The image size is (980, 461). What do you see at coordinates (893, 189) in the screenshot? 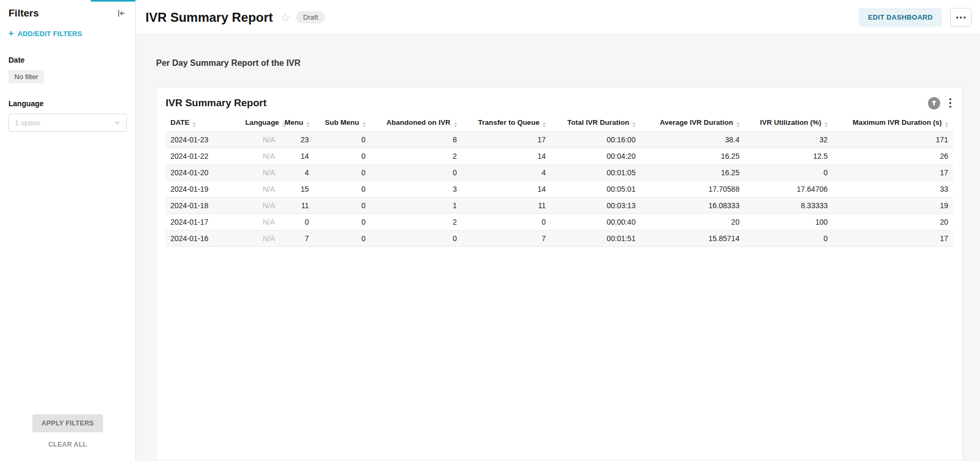
I see `table-cell: 33` at bounding box center [893, 189].